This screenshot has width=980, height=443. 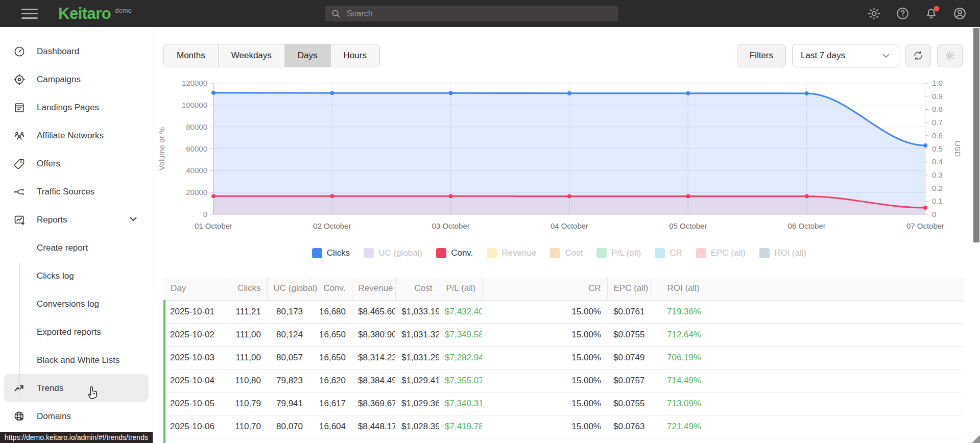 What do you see at coordinates (451, 226) in the screenshot?
I see `svg-text: 03 October` at bounding box center [451, 226].